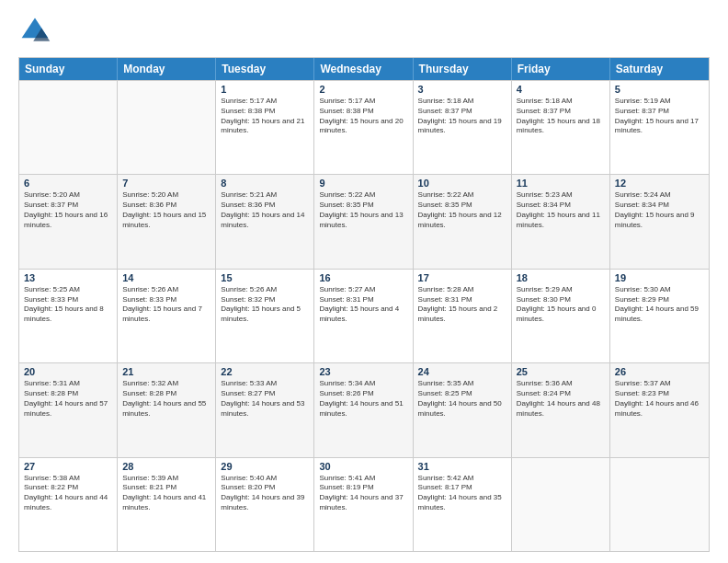  Describe the element at coordinates (166, 278) in the screenshot. I see `day-number: 14` at that location.